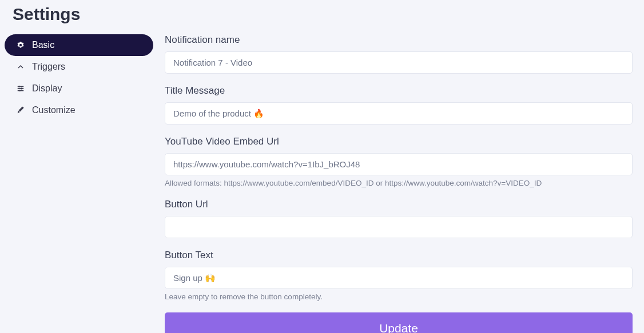 The height and width of the screenshot is (333, 644). What do you see at coordinates (21, 67) in the screenshot?
I see `chevron-up-icon` at bounding box center [21, 67].